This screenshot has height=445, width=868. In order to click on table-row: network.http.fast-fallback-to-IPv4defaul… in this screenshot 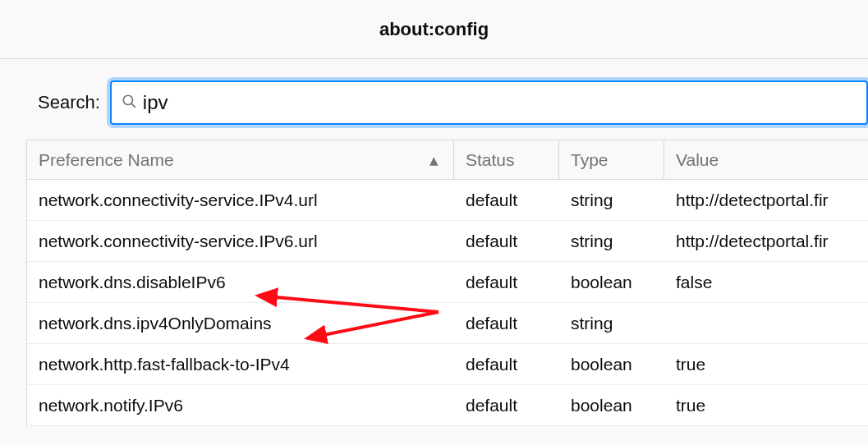, I will do `click(448, 365)`.